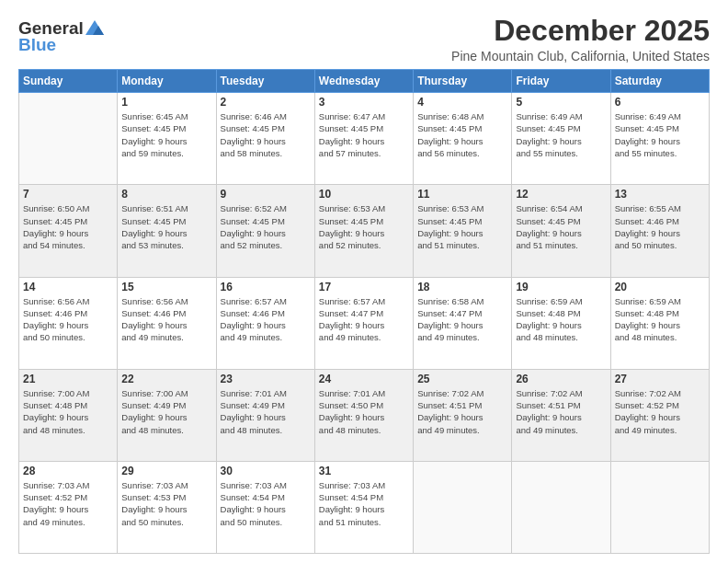  What do you see at coordinates (266, 194) in the screenshot?
I see `day-number: 9` at bounding box center [266, 194].